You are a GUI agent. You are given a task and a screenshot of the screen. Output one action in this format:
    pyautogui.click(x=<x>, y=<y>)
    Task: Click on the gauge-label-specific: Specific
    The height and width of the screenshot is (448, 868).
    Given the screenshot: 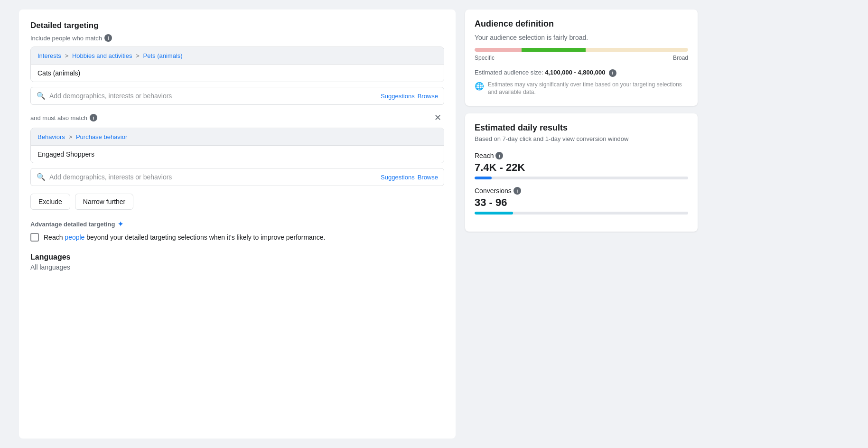 What is the action you would take?
    pyautogui.click(x=485, y=58)
    